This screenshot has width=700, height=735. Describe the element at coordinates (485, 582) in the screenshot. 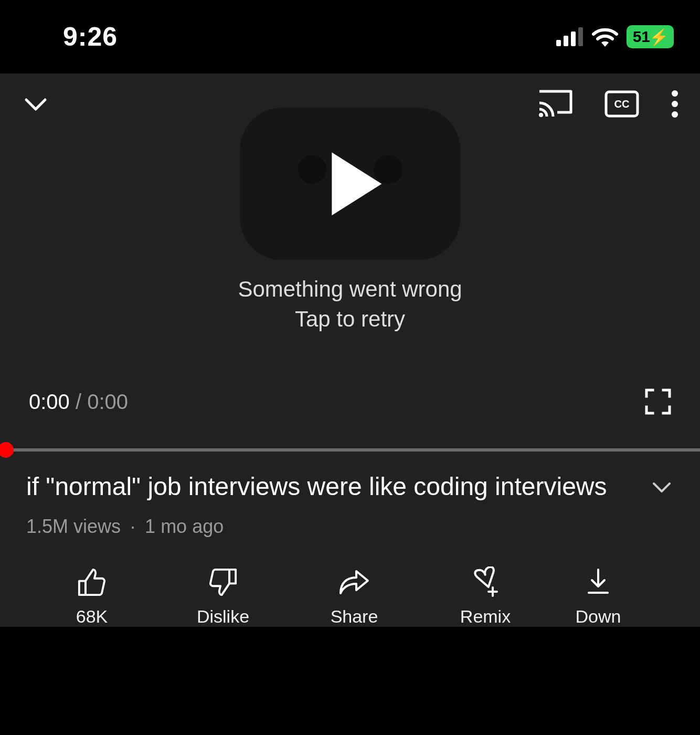

I see `remix-icon` at that location.